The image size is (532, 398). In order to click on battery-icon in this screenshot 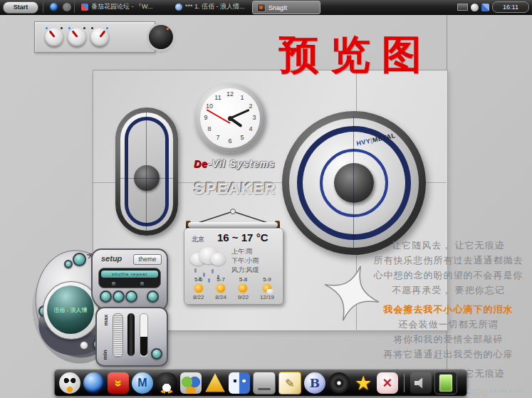, I will do `click(446, 383)`.